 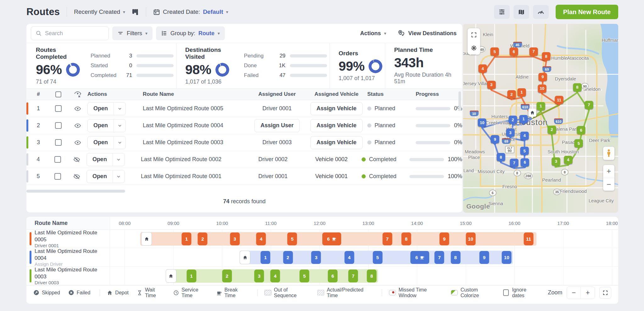 I want to click on map-stop-marker-blue-5: 5, so click(x=525, y=151).